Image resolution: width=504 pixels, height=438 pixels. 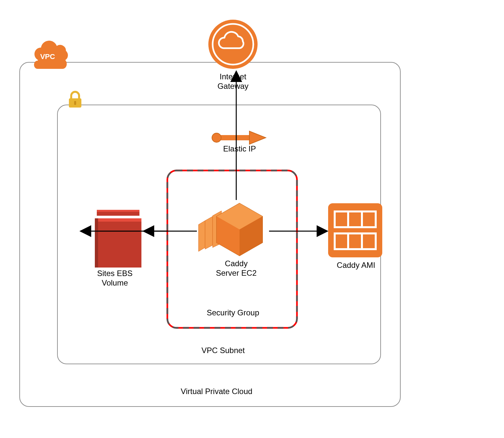 What do you see at coordinates (223, 351) in the screenshot?
I see `subnet-label: VPC Subnet` at bounding box center [223, 351].